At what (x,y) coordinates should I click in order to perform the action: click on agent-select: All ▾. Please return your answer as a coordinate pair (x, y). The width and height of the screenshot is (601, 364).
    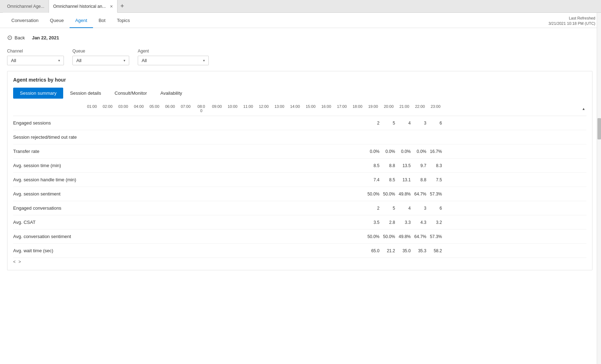
    Looking at the image, I should click on (173, 60).